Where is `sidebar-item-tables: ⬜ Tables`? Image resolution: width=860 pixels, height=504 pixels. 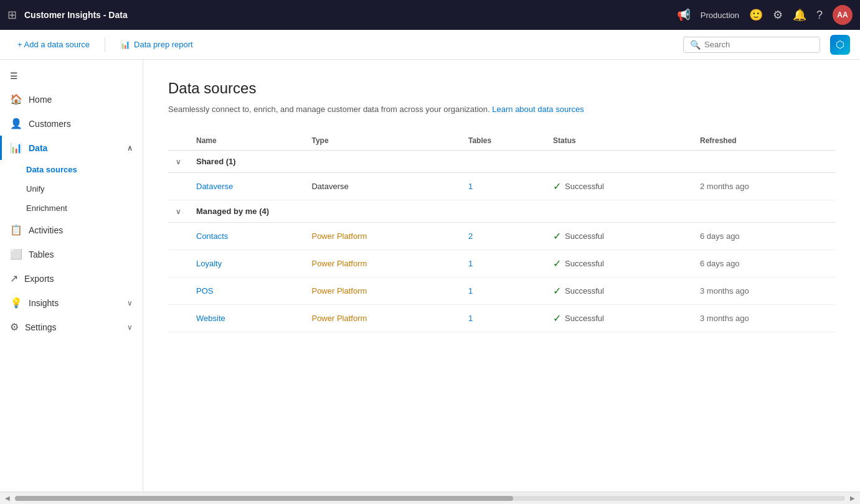
sidebar-item-tables: ⬜ Tables is located at coordinates (71, 254).